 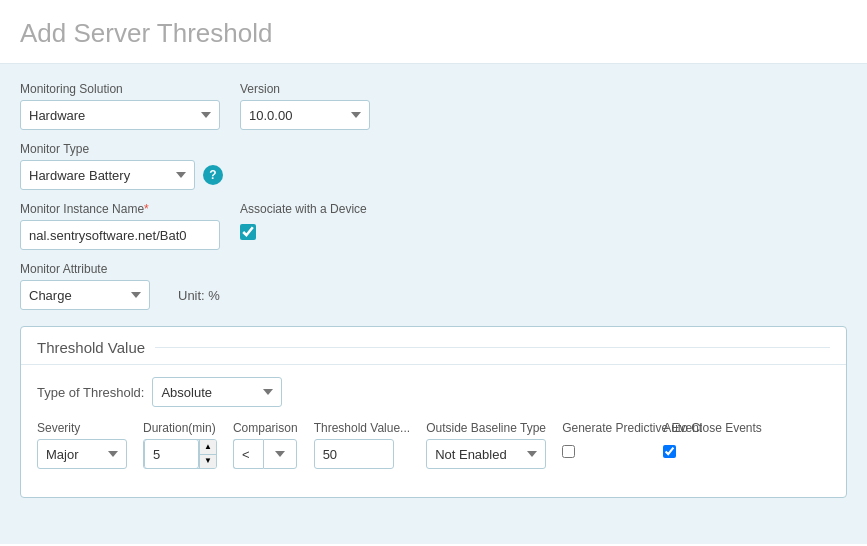 What do you see at coordinates (486, 454) in the screenshot?
I see `outside-baseline-select: Not Enabled Enabled` at bounding box center [486, 454].